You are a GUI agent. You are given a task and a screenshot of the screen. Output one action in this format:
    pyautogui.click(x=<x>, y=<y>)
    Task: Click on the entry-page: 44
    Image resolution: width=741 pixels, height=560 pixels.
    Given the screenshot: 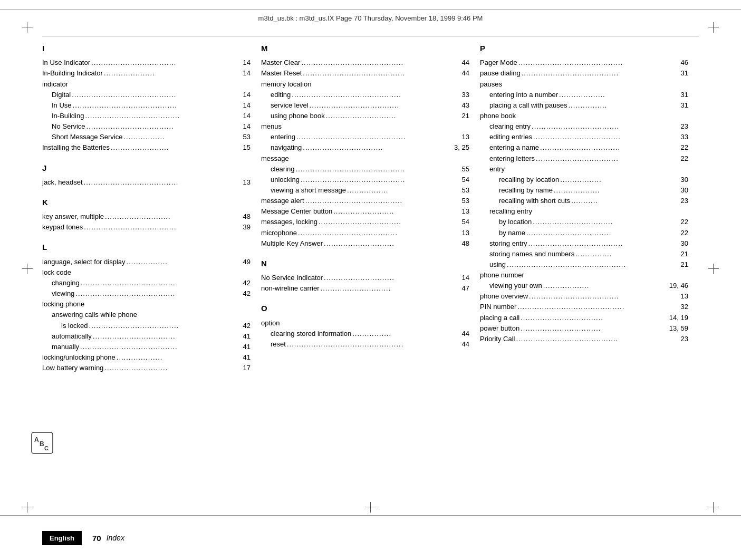 What is the action you would take?
    pyautogui.click(x=466, y=63)
    